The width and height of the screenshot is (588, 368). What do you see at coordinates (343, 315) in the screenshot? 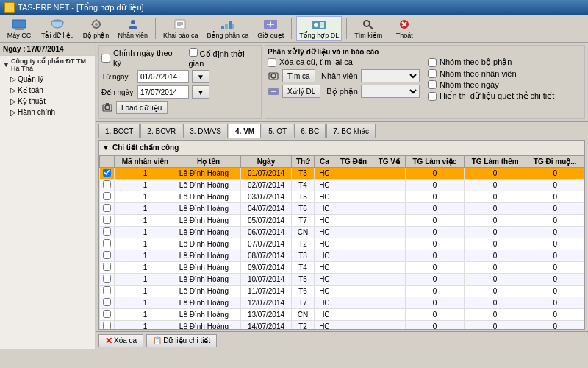
I see `table-row: 1 Lê Đình Hoàng 13/07/2014 CN HC 0 0 0` at bounding box center [343, 315].